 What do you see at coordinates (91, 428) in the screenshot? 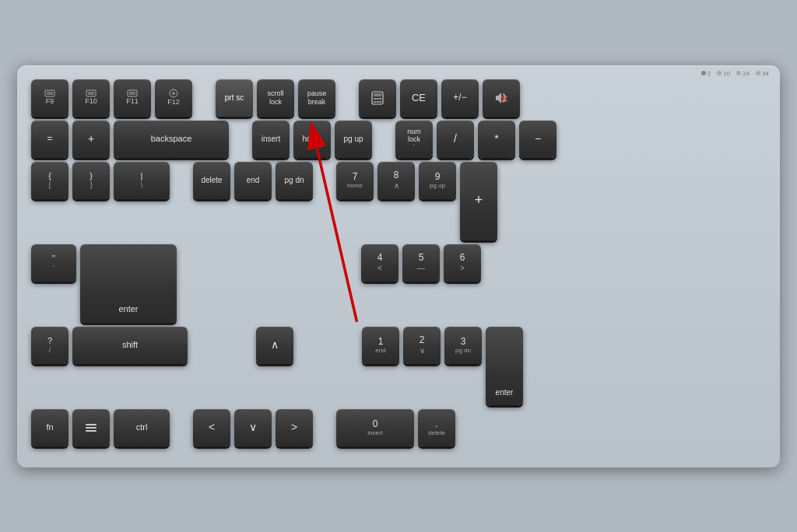
I see `key-menu` at bounding box center [91, 428].